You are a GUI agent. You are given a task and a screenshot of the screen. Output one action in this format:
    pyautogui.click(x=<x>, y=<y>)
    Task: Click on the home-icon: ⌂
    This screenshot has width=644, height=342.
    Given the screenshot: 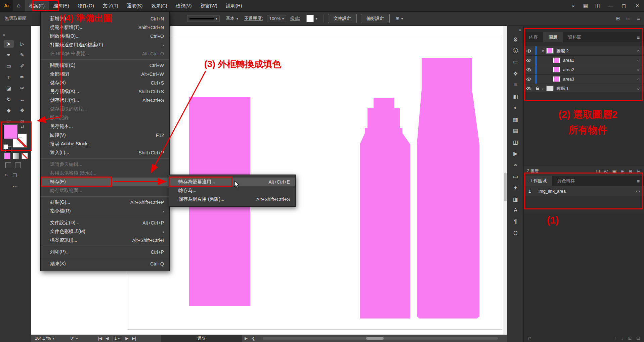 What is the action you would take?
    pyautogui.click(x=19, y=6)
    